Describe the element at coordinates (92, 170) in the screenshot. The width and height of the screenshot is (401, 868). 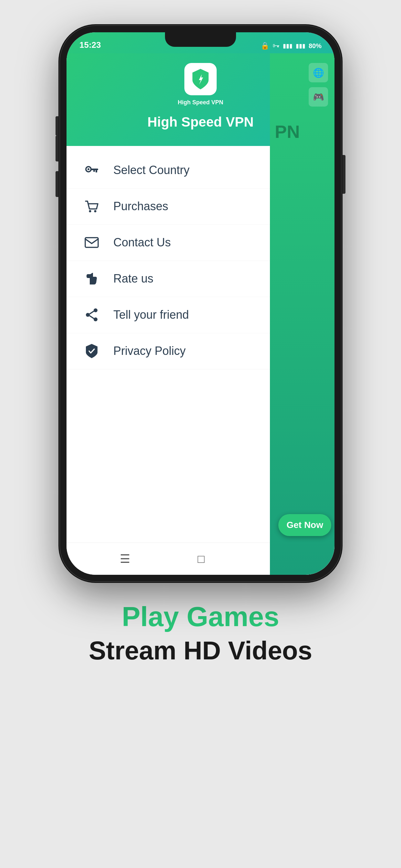
I see `key-menu-icon` at that location.